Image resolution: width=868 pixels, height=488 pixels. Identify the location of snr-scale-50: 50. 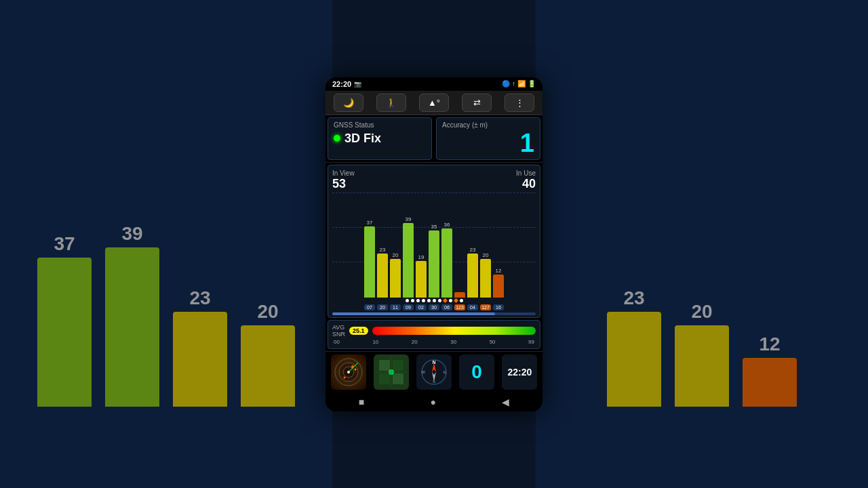
(492, 342).